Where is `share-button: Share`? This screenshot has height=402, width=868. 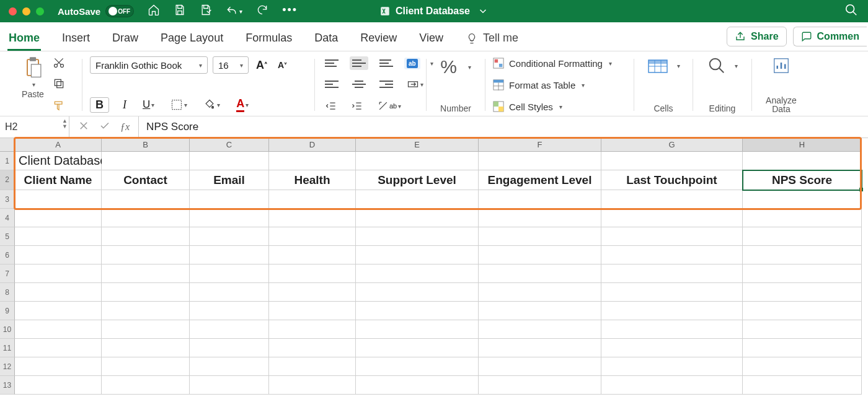 share-button: Share is located at coordinates (756, 37).